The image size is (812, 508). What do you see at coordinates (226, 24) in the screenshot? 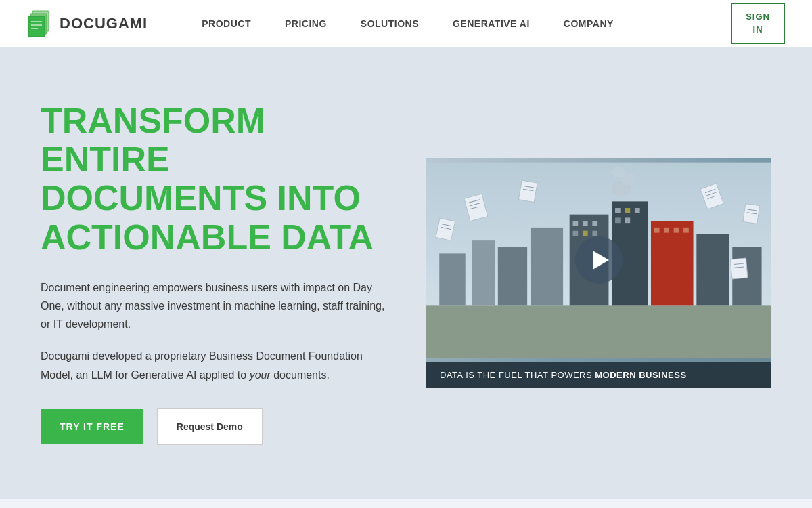
I see `nav-item-product: PRODUCT` at bounding box center [226, 24].